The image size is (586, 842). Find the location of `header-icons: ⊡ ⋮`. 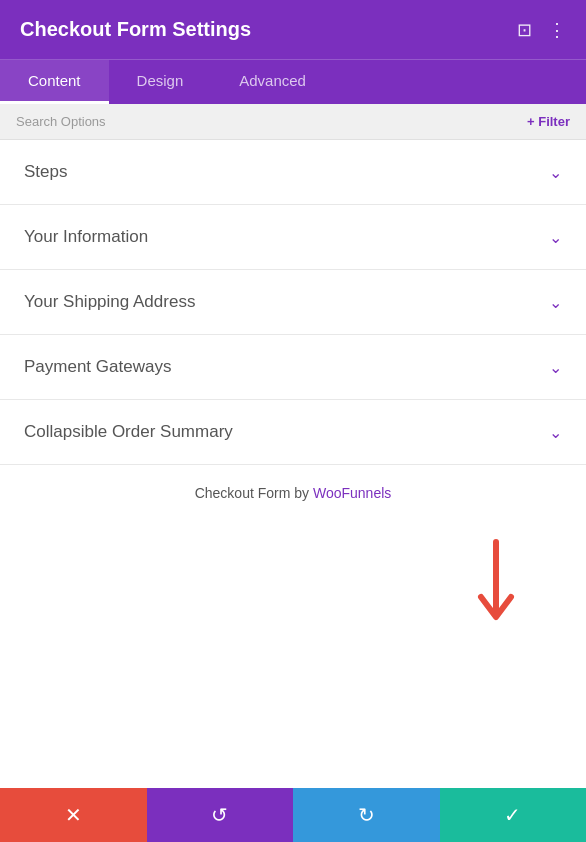

header-icons: ⊡ ⋮ is located at coordinates (542, 30).